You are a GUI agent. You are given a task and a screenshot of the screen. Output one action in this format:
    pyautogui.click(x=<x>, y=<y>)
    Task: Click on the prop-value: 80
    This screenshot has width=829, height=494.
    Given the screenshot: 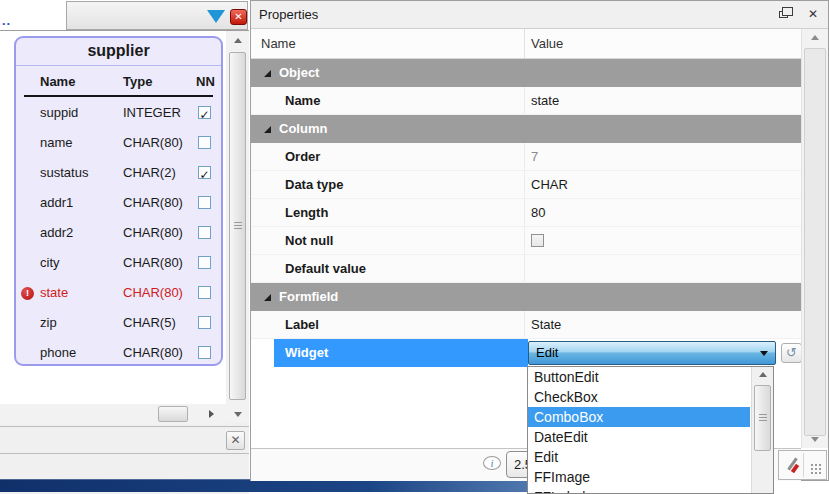 What is the action you would take?
    pyautogui.click(x=538, y=212)
    